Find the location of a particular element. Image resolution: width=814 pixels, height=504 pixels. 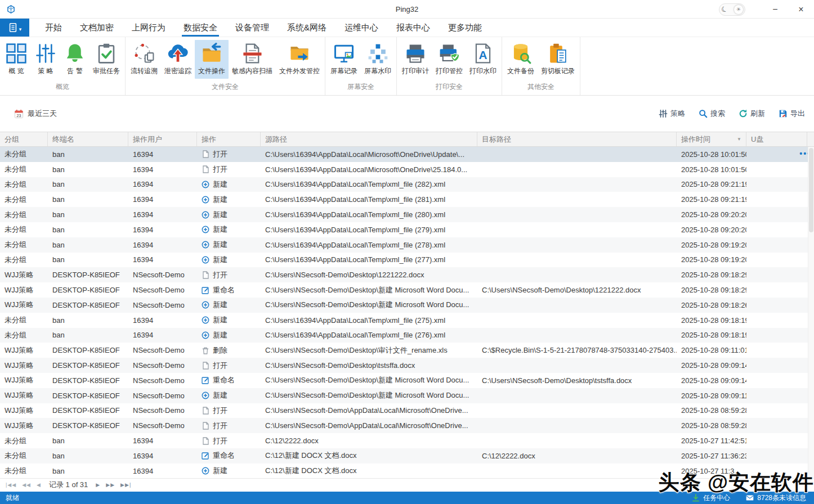

svg-text: A is located at coordinates (483, 55).